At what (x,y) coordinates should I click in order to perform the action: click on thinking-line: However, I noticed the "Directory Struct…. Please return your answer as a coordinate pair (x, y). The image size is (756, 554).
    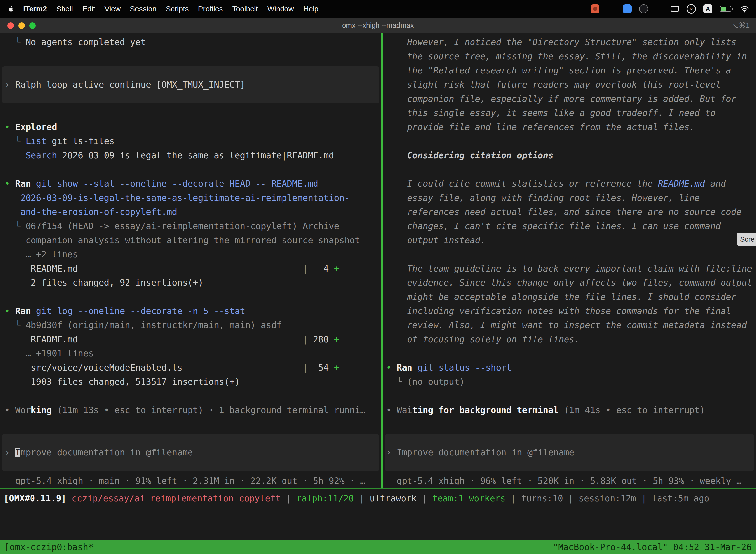
    Looking at the image, I should click on (569, 42).